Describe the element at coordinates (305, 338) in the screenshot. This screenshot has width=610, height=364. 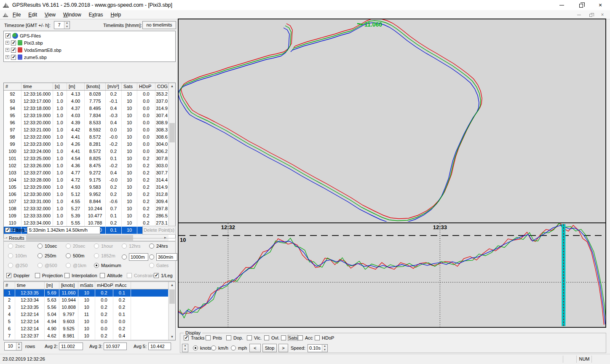
I see `display-checkbox-acc: Acc` at that location.